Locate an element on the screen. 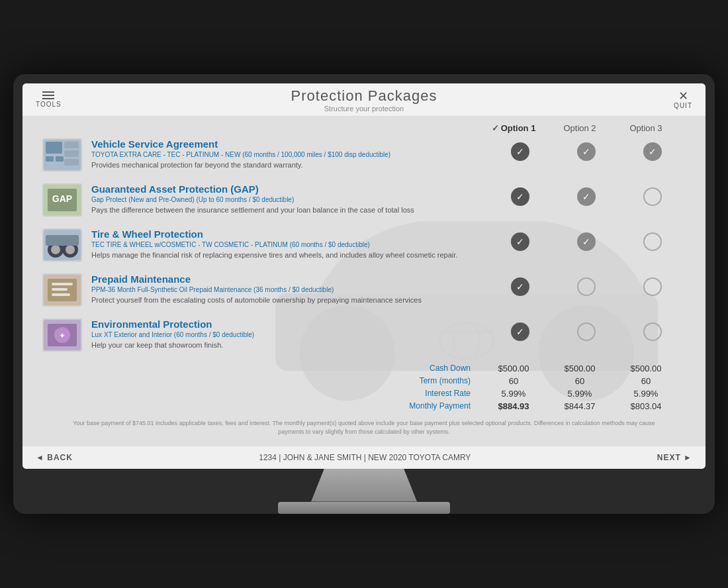  summary-row: Monthly Payment $884.93 $844.37 $803.04 is located at coordinates (364, 407).